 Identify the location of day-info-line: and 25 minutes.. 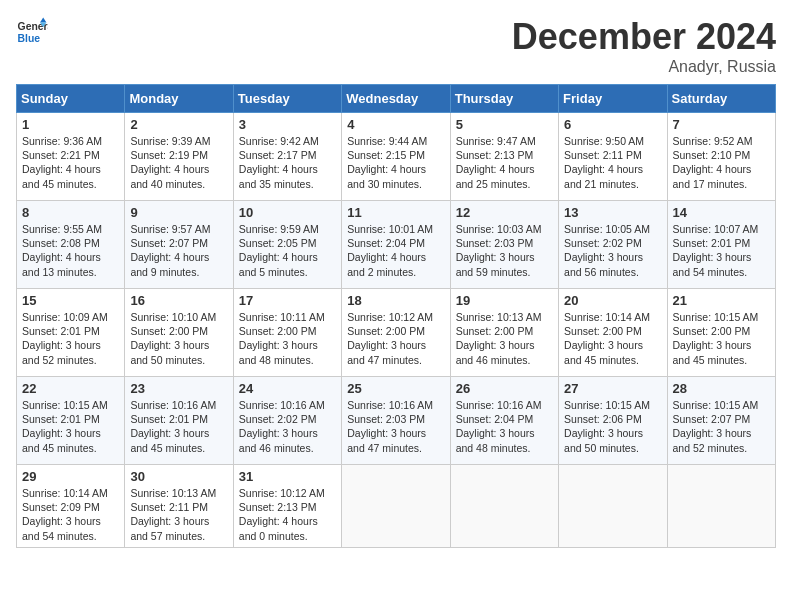
(504, 184).